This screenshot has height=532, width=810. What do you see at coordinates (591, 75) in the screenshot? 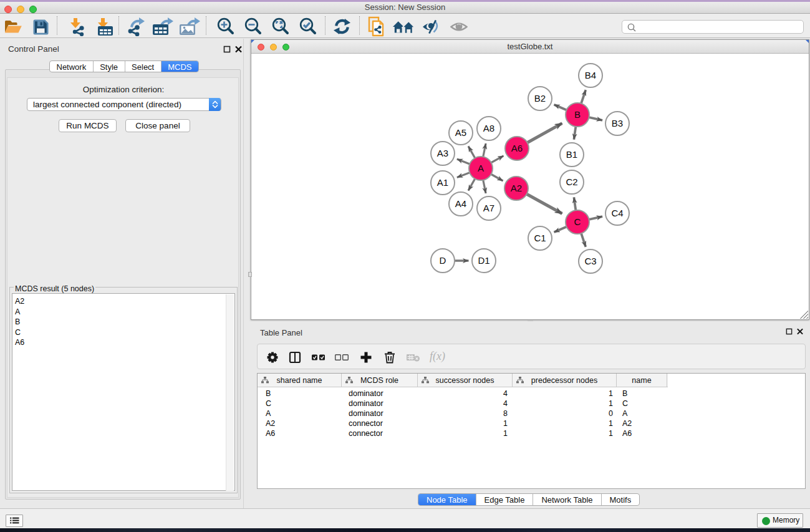
I see `svg-text: B4` at bounding box center [591, 75].